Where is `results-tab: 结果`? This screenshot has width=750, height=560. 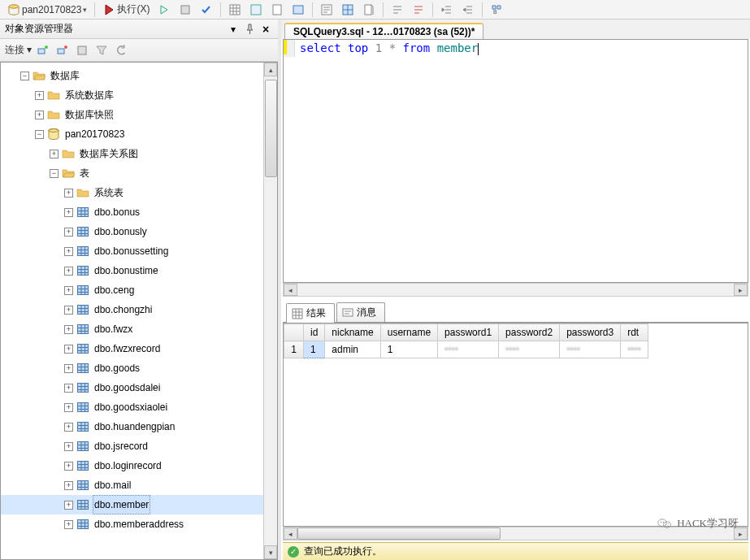
results-tab: 结果 is located at coordinates (310, 313).